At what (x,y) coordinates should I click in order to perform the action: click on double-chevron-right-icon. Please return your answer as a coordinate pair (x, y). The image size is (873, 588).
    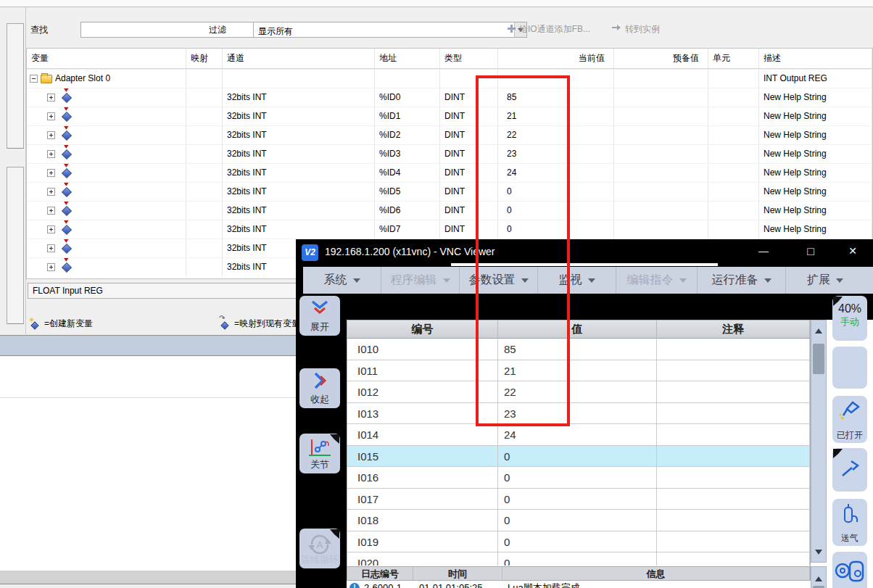
    Looking at the image, I should click on (320, 381).